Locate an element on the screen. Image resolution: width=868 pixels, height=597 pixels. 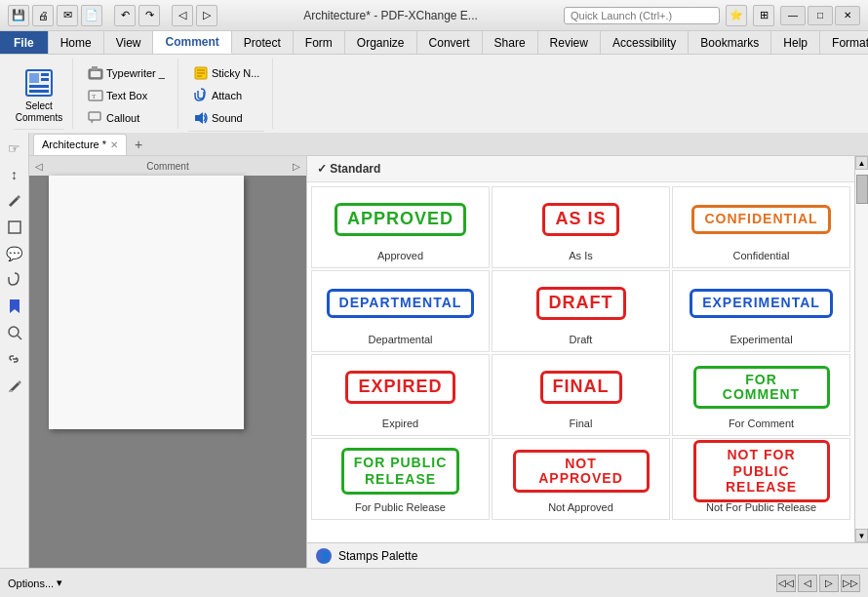
feature-icon: ⭐ is located at coordinates (736, 16).